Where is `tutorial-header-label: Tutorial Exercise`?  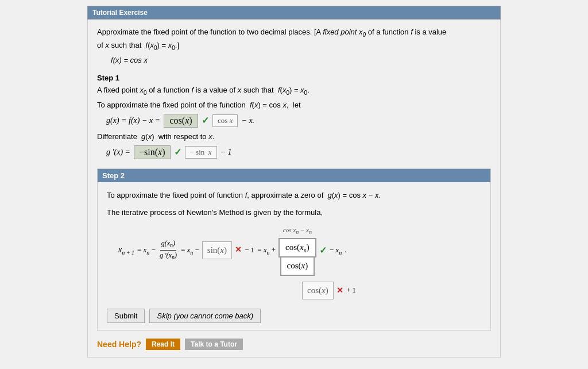
tutorial-header-label: Tutorial Exercise is located at coordinates (120, 13).